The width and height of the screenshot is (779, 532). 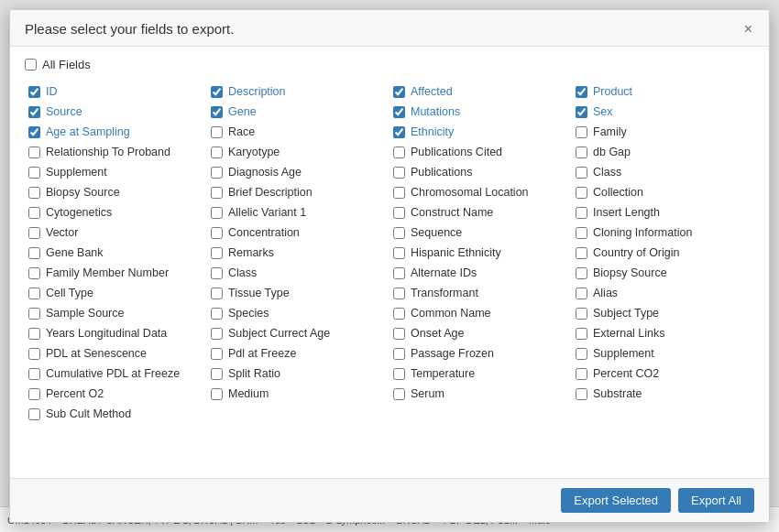 What do you see at coordinates (35, 152) in the screenshot?
I see `field-checkbox-relationship-to-proband` at bounding box center [35, 152].